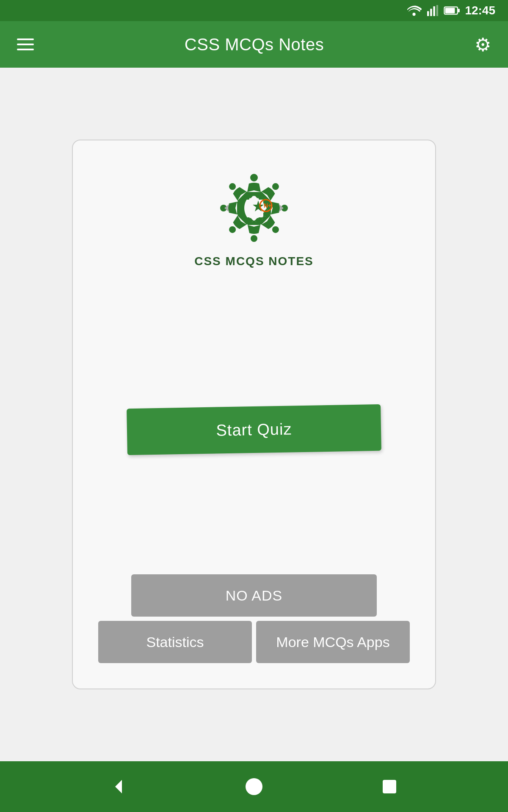 The image size is (508, 812). What do you see at coordinates (483, 45) in the screenshot?
I see `settings-button: ⚙` at bounding box center [483, 45].